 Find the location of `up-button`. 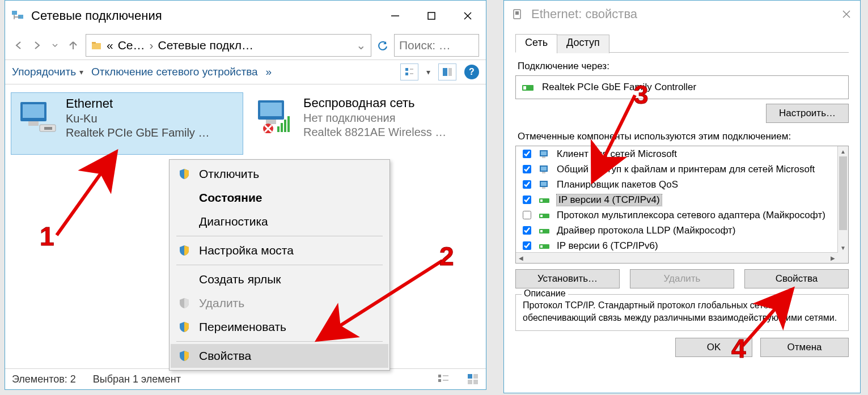

up-button is located at coordinates (73, 45).